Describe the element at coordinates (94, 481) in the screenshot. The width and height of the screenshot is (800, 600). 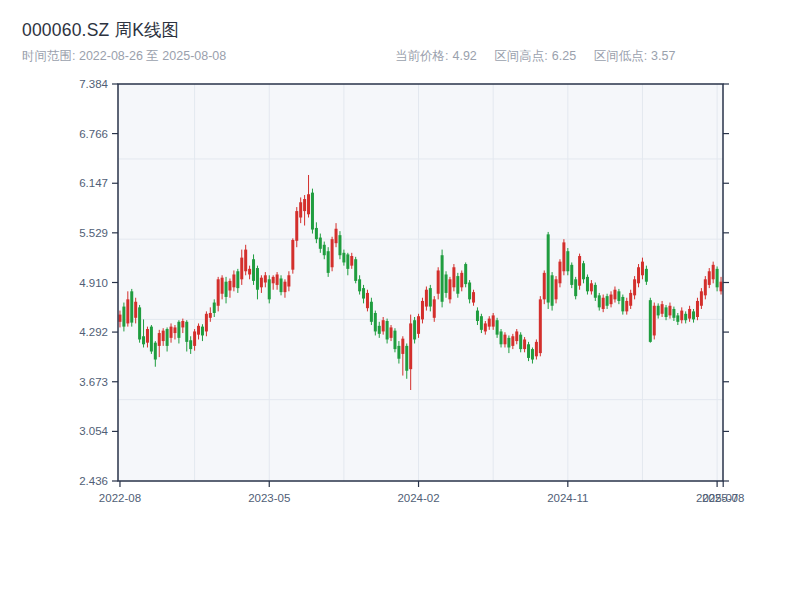
I see `y-tick-label: 2.436` at that location.